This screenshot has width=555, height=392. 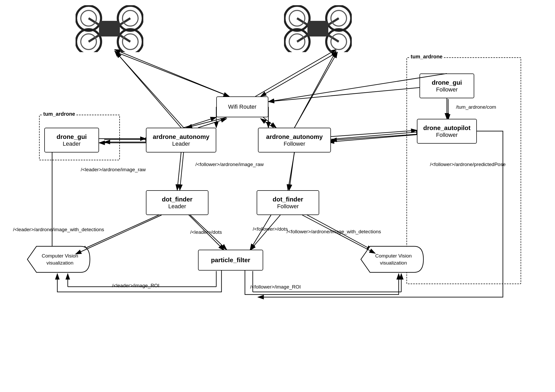 I want to click on leader-image-with-detections-label: /<leader>/ardrone/image_with_detections, so click(x=59, y=230).